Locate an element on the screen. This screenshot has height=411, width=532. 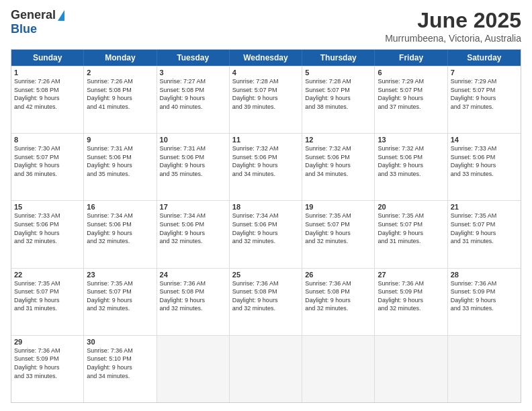
day-number: 21 is located at coordinates (484, 207).